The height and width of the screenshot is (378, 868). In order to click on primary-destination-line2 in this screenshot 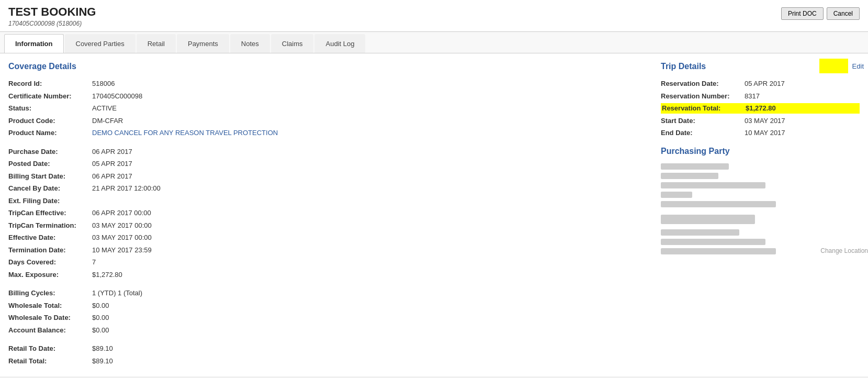, I will do `click(713, 242)`.